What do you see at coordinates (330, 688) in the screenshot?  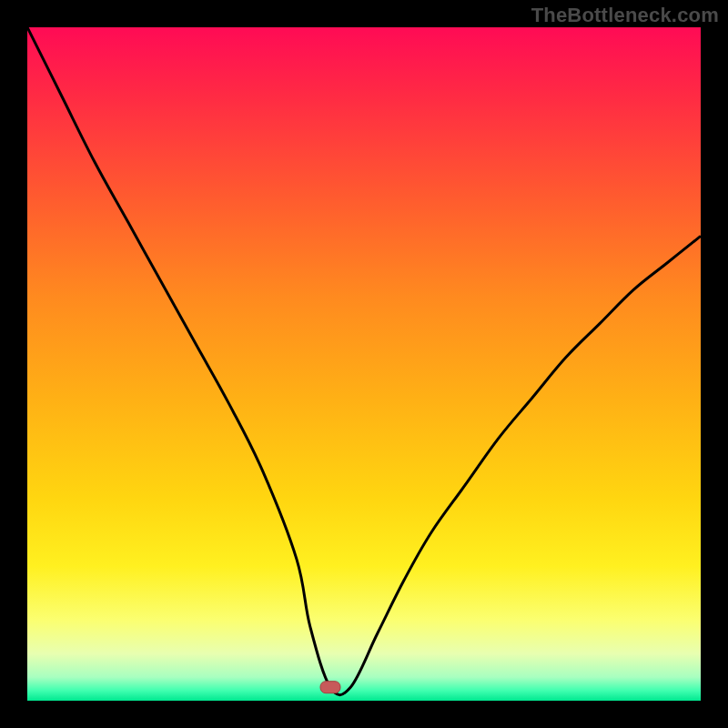 I see `optimum-marker` at bounding box center [330, 688].